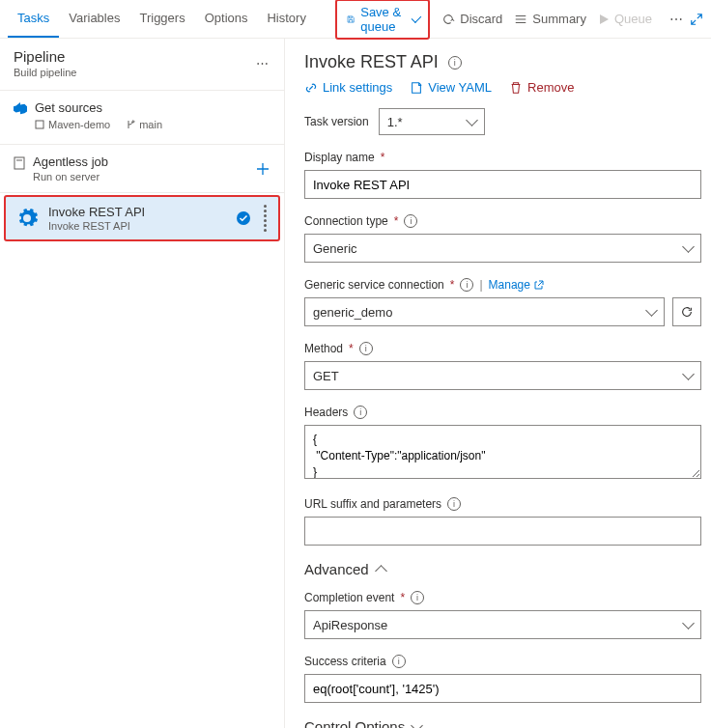 Image resolution: width=711 pixels, height=728 pixels. I want to click on display-name-label: Display name, so click(340, 157).